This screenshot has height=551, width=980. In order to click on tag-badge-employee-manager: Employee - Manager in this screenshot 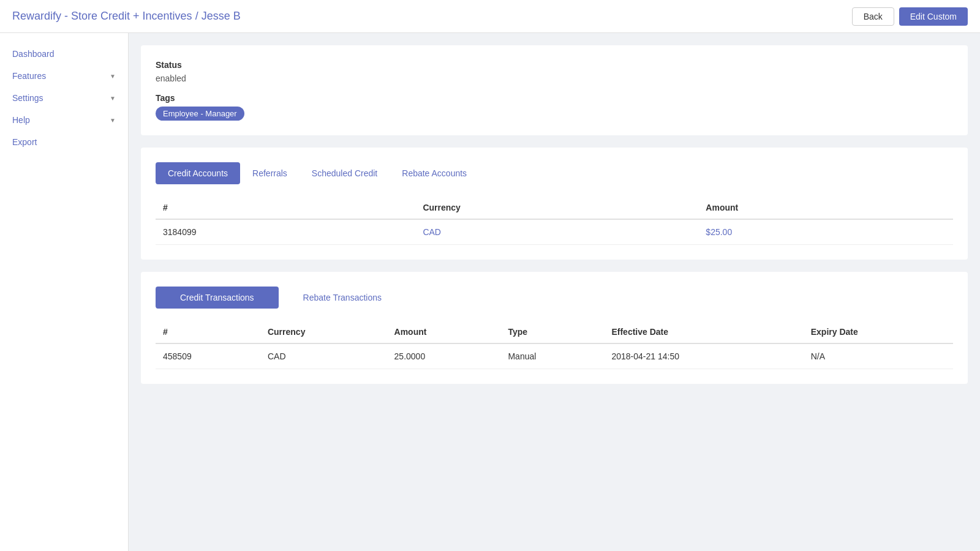, I will do `click(200, 114)`.